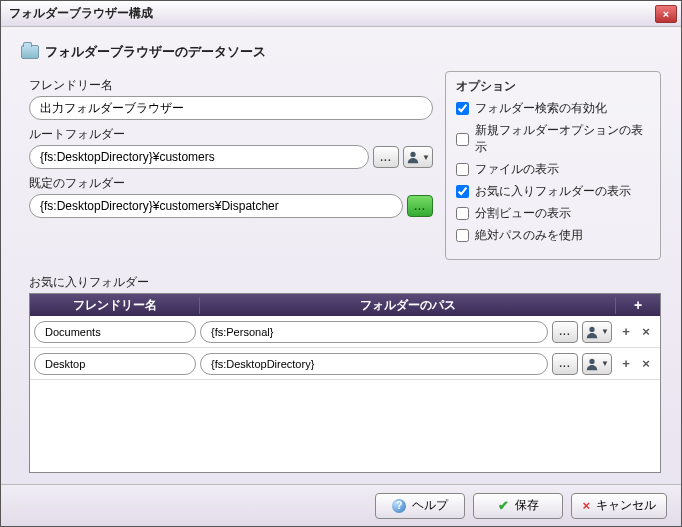  I want to click on col-header-name: フレンドリー名, so click(115, 306).